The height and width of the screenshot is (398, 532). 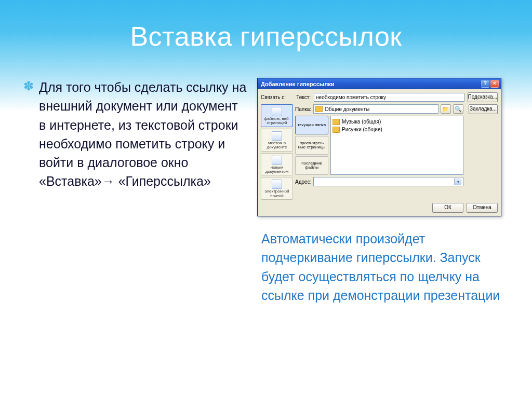 I want to click on folder-up-button: 📁, so click(x=446, y=109).